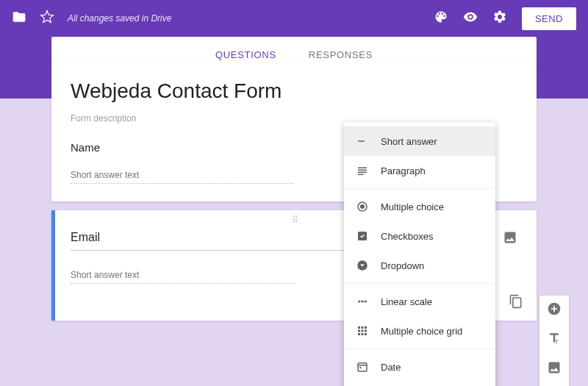 This screenshot has height=386, width=588. What do you see at coordinates (549, 19) in the screenshot?
I see `send-button: SEND` at bounding box center [549, 19].